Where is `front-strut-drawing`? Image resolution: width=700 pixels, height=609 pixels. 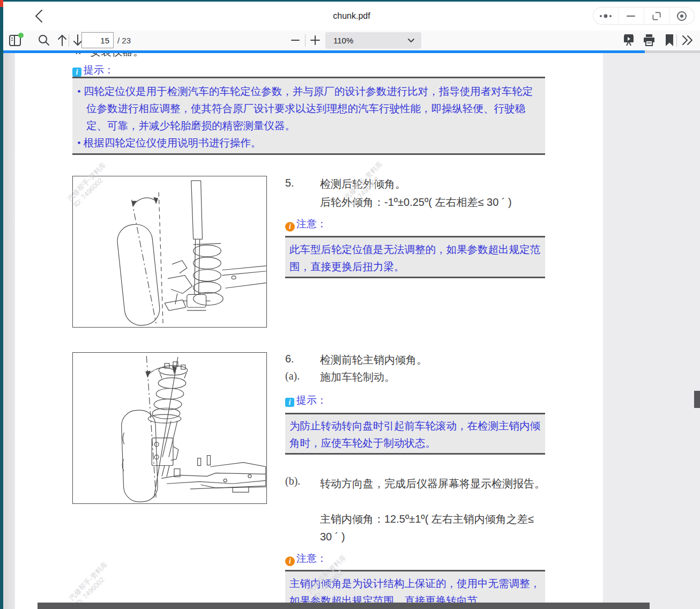
front-strut-drawing is located at coordinates (169, 428).